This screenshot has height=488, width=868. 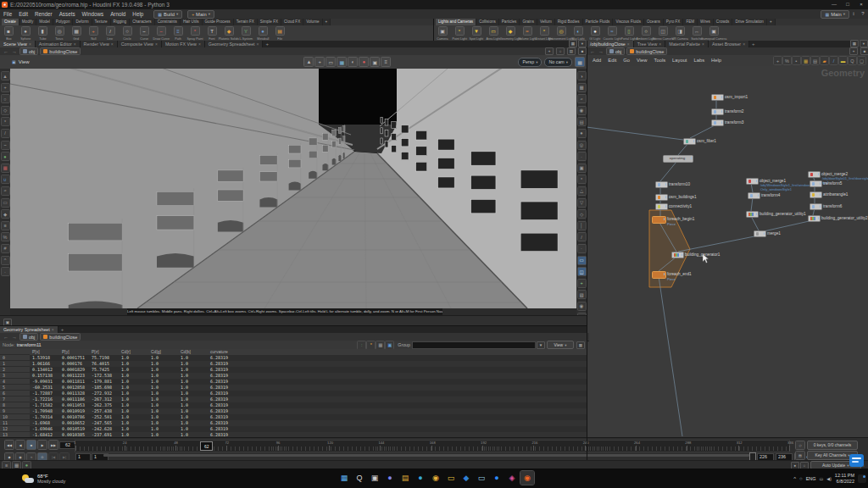 I want to click on table-row: 30.1571380.0011223-172.5381.01.01.06.283…, so click(x=293, y=376).